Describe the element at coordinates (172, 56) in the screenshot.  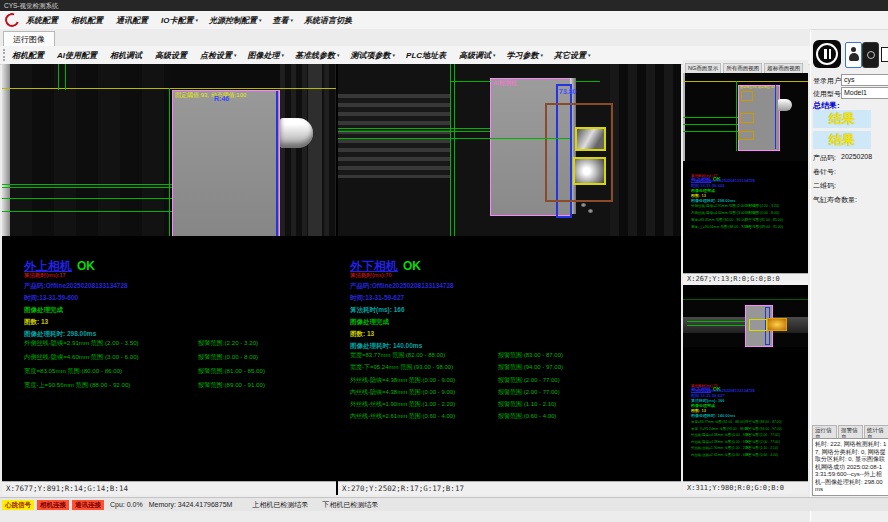
I see `toolbar-button: 高级设置` at that location.